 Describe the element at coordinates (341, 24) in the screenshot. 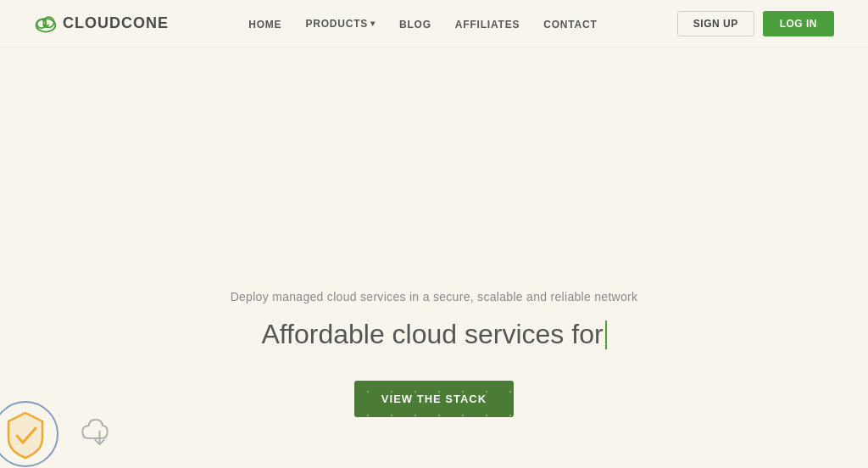

I see `nav-item-products: PRODUCTS` at that location.